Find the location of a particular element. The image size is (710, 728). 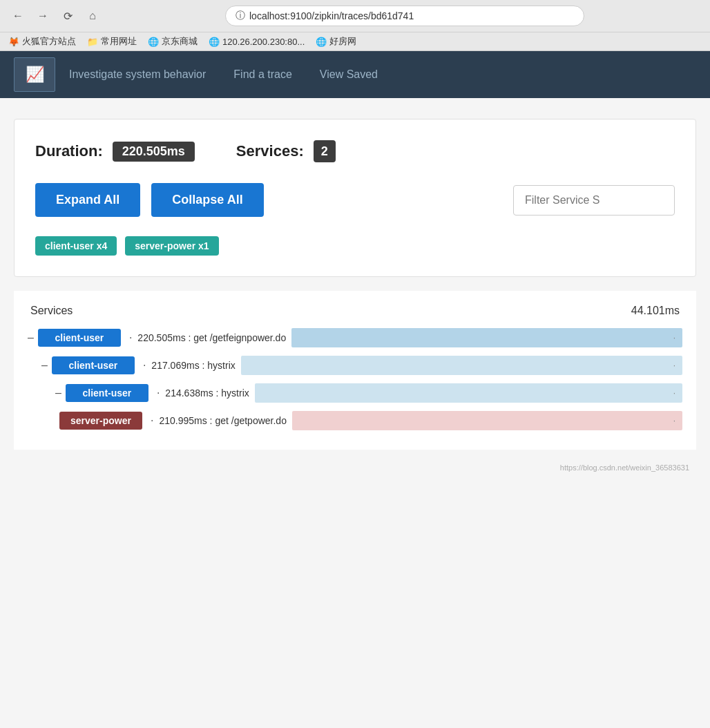

trace-info-2: 217.069ms : hystrix is located at coordinates (193, 365).